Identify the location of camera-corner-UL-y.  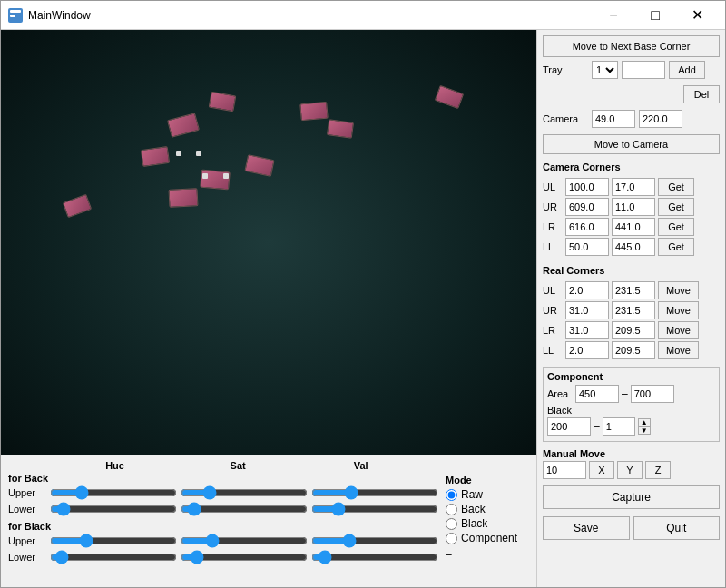
(633, 187).